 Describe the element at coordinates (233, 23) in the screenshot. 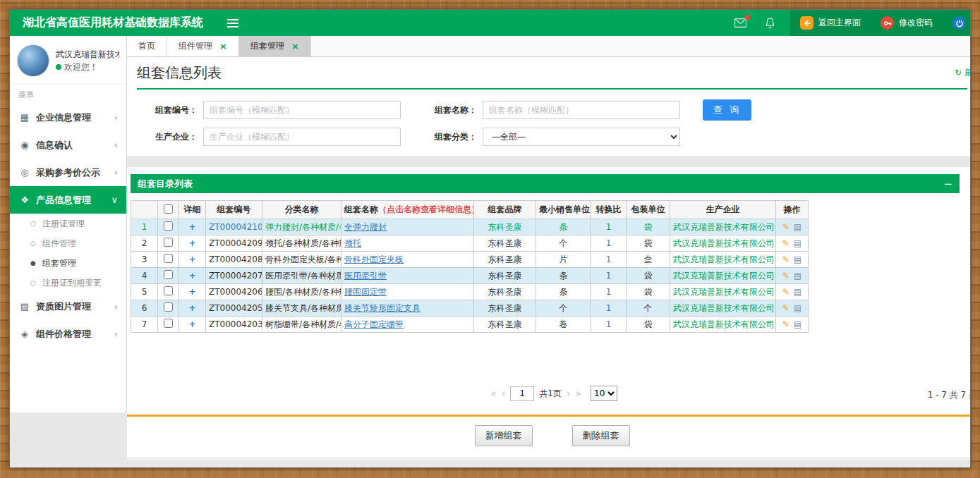

I see `hamburger-menu-icon` at that location.